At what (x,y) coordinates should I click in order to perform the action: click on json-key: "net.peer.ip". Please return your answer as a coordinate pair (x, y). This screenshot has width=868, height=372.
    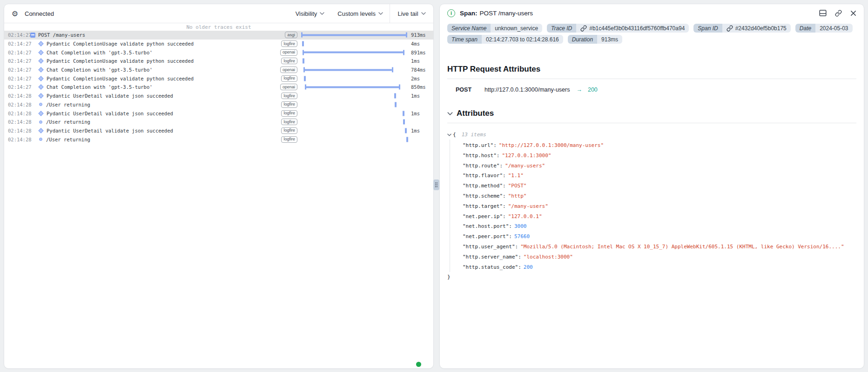
    Looking at the image, I should click on (483, 217).